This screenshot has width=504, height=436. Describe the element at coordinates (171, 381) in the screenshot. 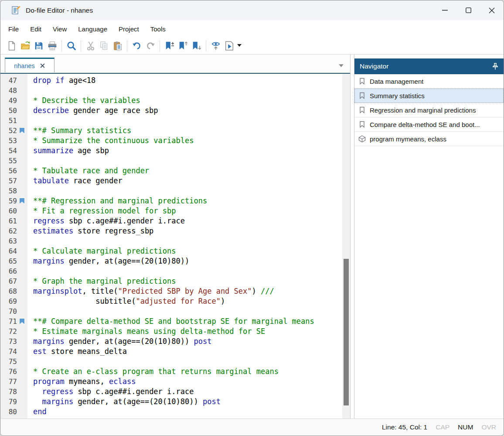

I see `code-line: 77program mymeans, eclass` at that location.